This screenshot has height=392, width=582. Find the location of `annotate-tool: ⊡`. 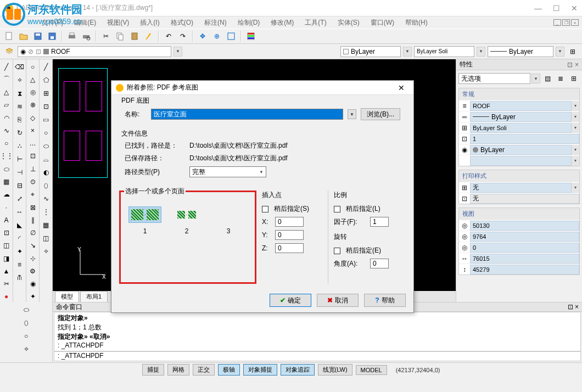

annotate-tool: ⊡ is located at coordinates (7, 233).